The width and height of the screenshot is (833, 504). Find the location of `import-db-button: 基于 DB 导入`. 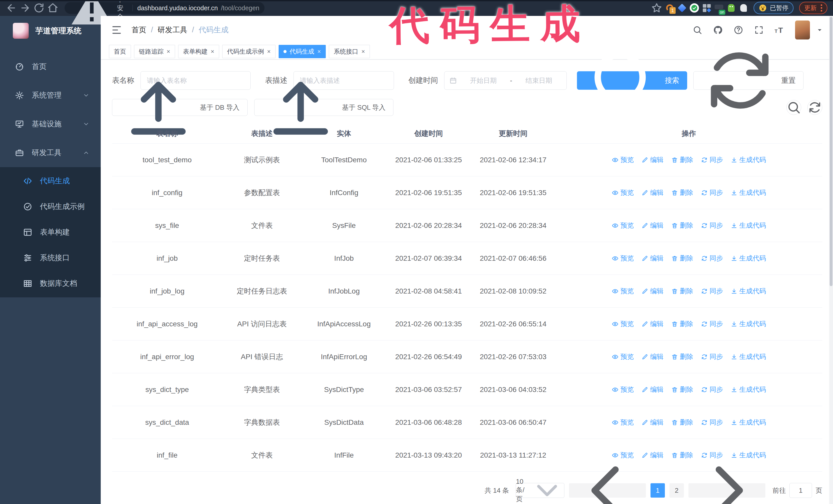

import-db-button: 基于 DB 导入 is located at coordinates (180, 107).